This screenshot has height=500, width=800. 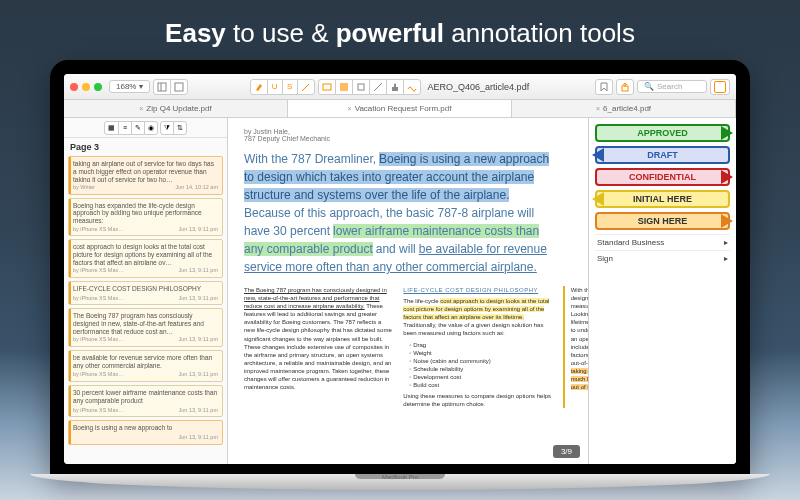 I want to click on stamp-confidential: CONFIDENTIAL, so click(x=662, y=177).